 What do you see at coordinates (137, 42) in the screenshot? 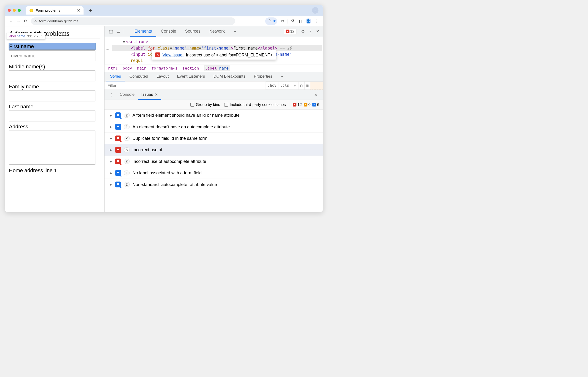
I see `dom-section: <section>` at bounding box center [137, 42].